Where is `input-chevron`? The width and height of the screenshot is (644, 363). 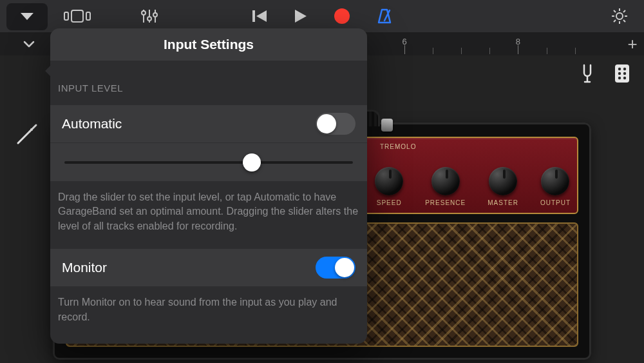
input-chevron is located at coordinates (29, 44).